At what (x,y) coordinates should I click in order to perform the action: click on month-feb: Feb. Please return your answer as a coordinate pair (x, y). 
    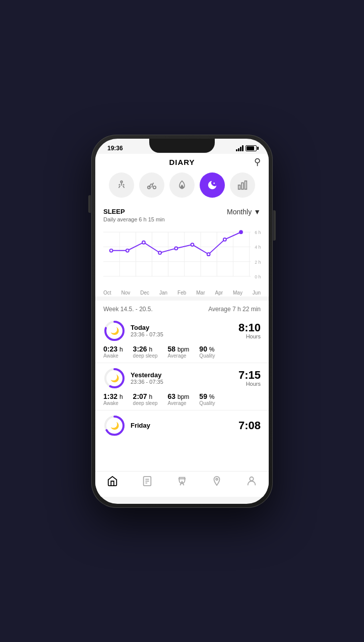
    Looking at the image, I should click on (181, 293).